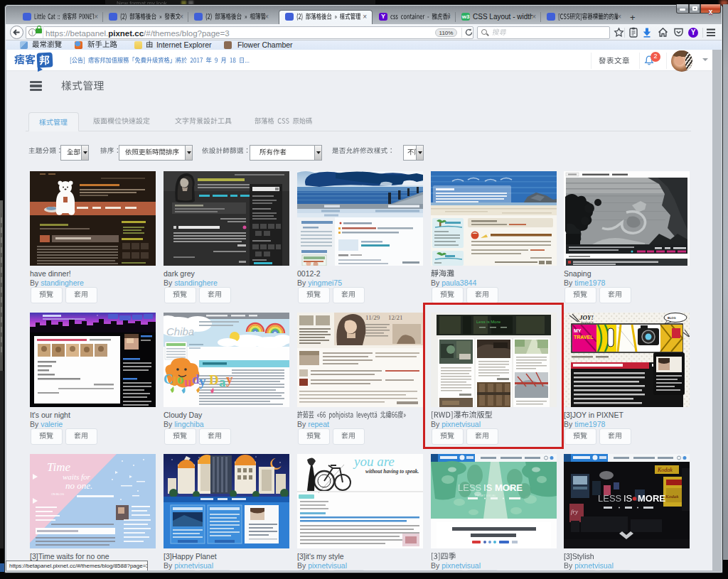 This screenshot has width=728, height=579. What do you see at coordinates (672, 318) in the screenshot?
I see `svg-text: BLOG` at bounding box center [672, 318].